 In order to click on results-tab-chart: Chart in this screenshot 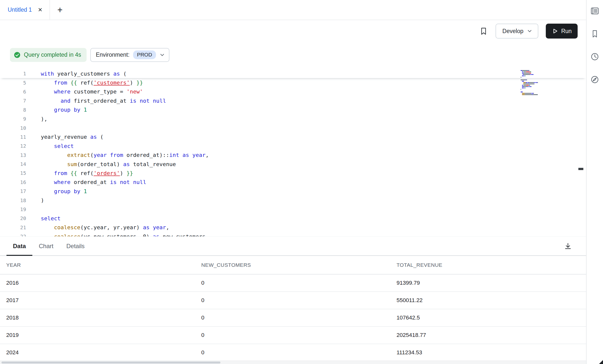, I will do `click(46, 246)`.